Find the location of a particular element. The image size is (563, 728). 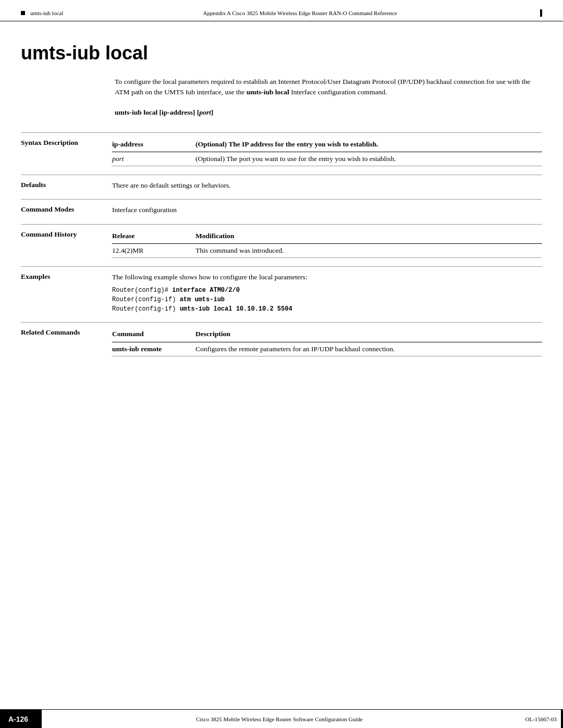

footer-right-text: OL-15667-03 is located at coordinates (540, 719).